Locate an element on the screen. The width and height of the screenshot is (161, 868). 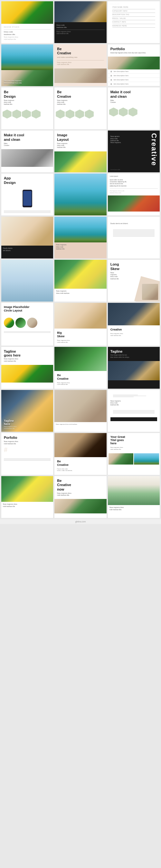
plant-image is located at coordinates (80, 359).